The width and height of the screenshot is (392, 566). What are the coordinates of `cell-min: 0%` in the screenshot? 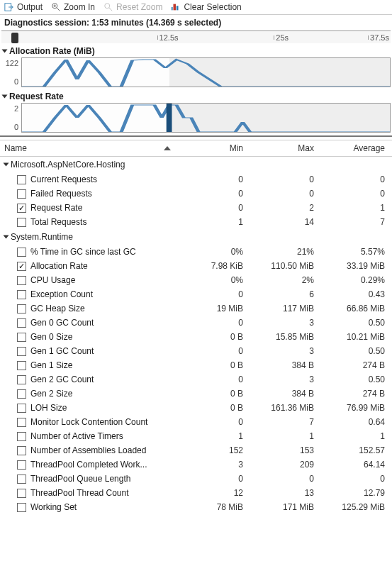 It's located at (215, 280).